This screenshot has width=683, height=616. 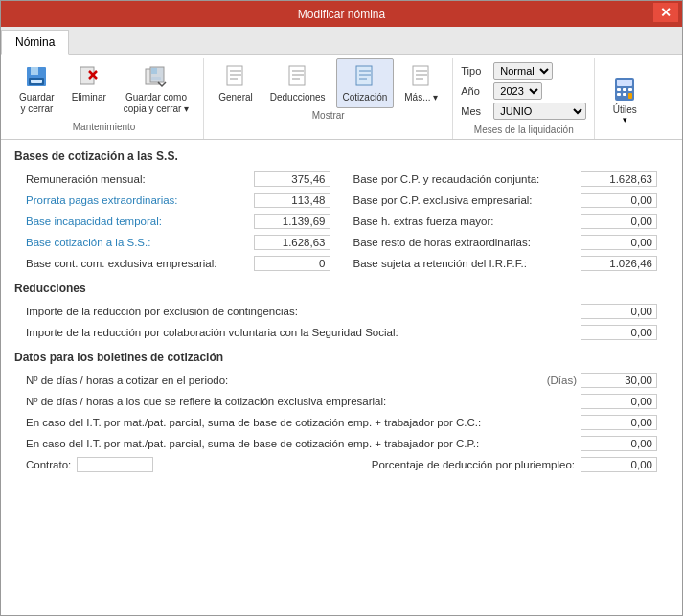 I want to click on dias-periodo-label: Nº de días / horas a cotizar en el perio…, so click(x=286, y=380).